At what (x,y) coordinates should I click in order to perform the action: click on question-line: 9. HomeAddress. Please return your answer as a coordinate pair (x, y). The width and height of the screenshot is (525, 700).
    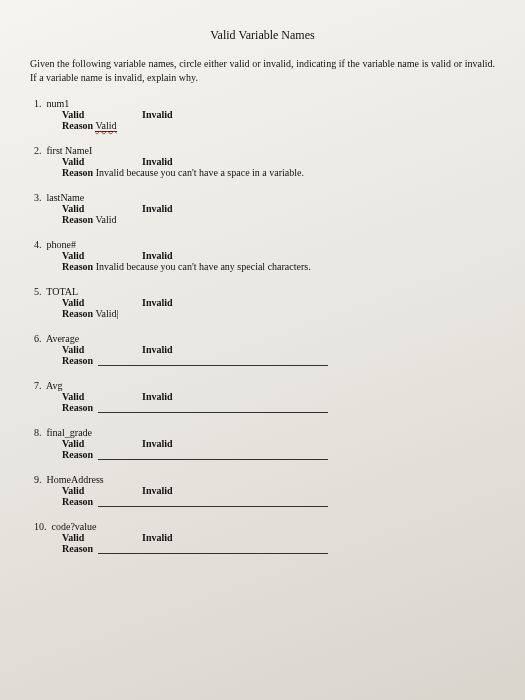
    Looking at the image, I should click on (264, 480).